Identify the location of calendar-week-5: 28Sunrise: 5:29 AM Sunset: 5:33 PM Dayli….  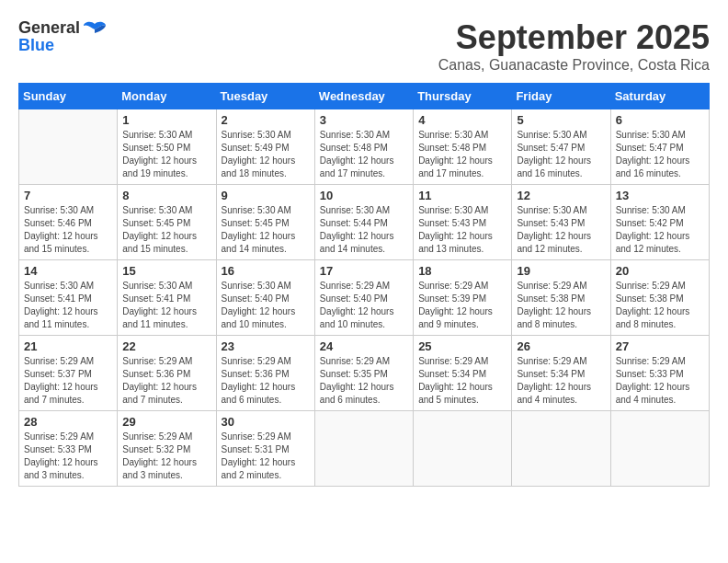
(364, 449).